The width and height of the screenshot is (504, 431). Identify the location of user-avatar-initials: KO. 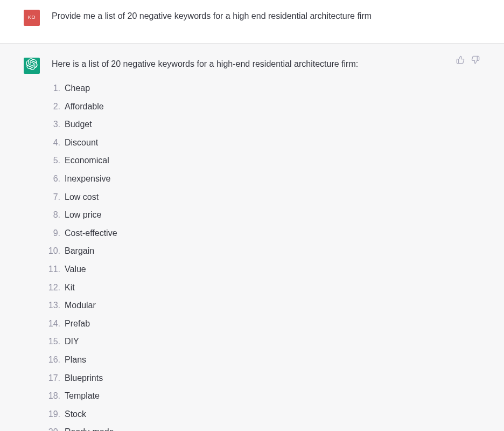
(32, 18).